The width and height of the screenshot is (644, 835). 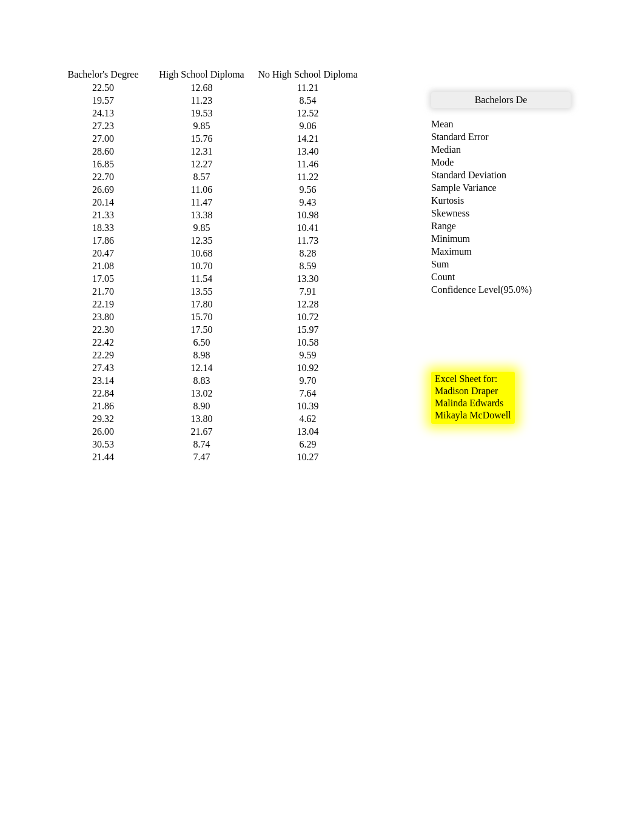 What do you see at coordinates (209, 113) in the screenshot?
I see `table-row: 24.1319.5312.52` at bounding box center [209, 113].